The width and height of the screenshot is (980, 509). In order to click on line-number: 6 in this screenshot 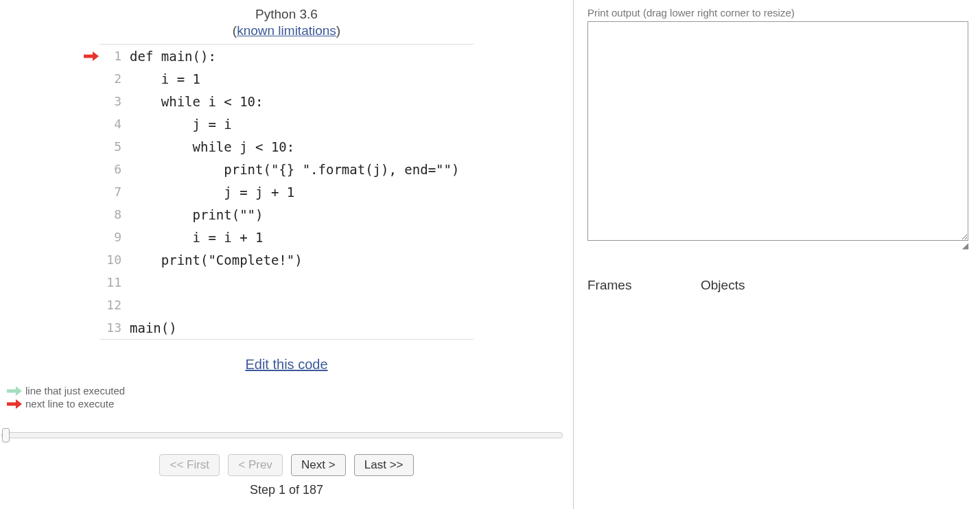, I will do `click(113, 169)`.